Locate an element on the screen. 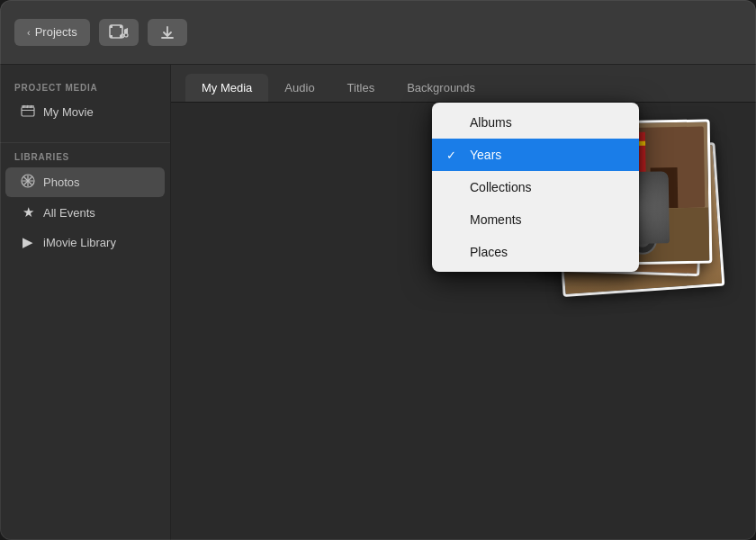 The height and width of the screenshot is (540, 756). back-chevron-icon: ‹ is located at coordinates (29, 32).